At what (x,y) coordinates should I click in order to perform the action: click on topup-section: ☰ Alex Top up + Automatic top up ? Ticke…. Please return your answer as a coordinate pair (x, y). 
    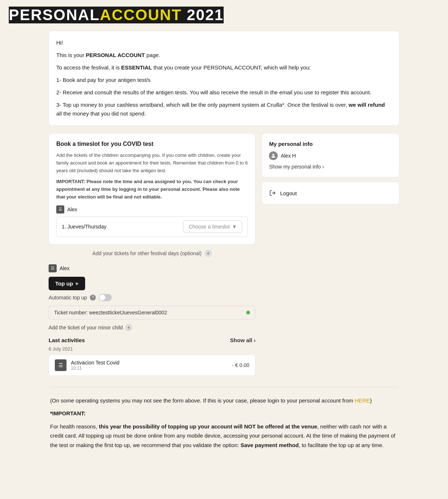
    Looking at the image, I should click on (152, 320).